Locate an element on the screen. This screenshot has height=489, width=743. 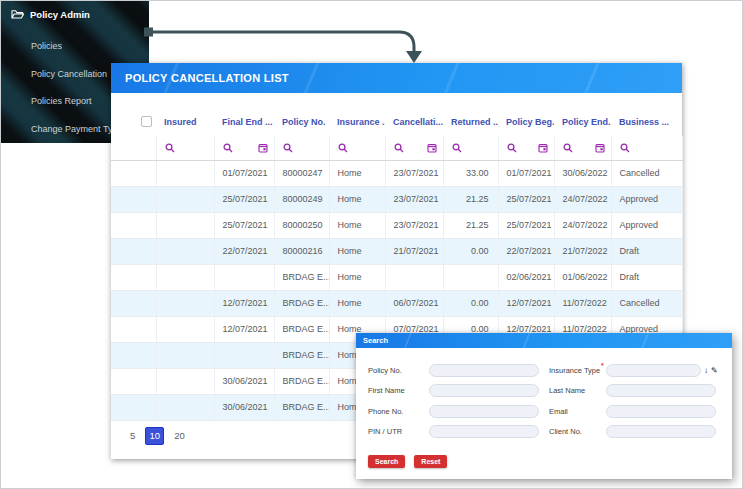
cell-final_end: 30/06/2021 is located at coordinates (244, 381).